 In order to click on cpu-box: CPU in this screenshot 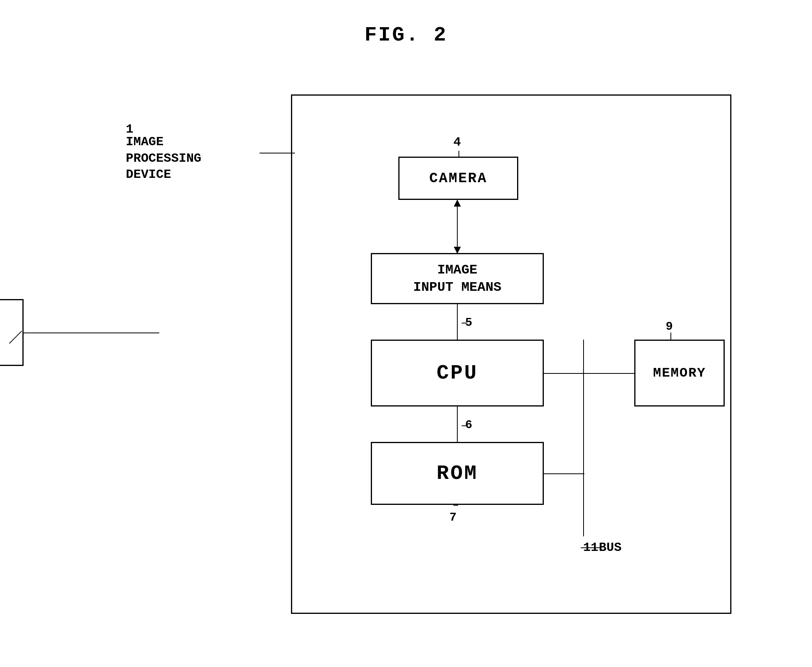, I will do `click(457, 373)`.